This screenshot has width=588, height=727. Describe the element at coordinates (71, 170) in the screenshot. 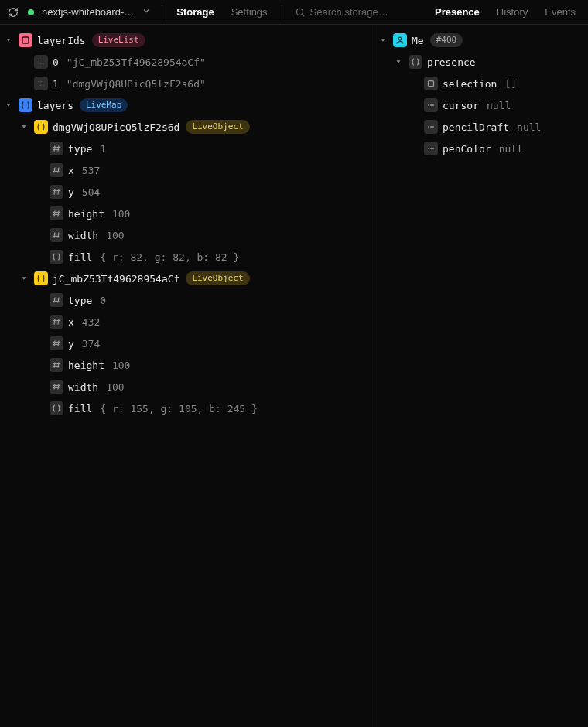

I see `prop-key: x` at that location.